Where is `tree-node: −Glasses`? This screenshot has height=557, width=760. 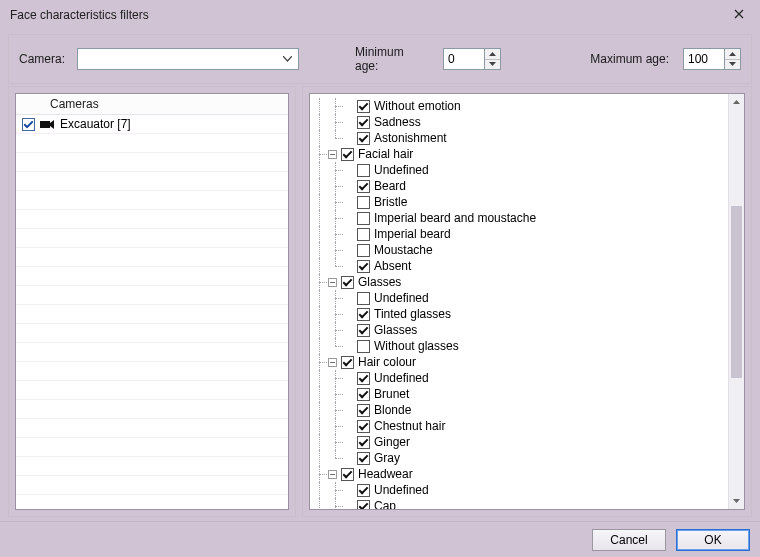
tree-node: −Glasses is located at coordinates (520, 282).